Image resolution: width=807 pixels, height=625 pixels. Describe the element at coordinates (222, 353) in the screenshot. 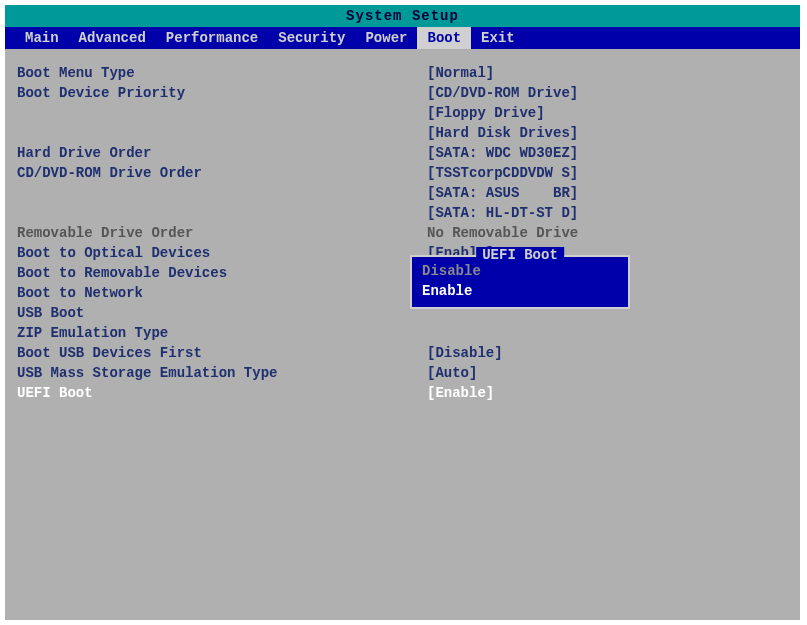

I see `setting-label: Boot USB Devices First` at that location.